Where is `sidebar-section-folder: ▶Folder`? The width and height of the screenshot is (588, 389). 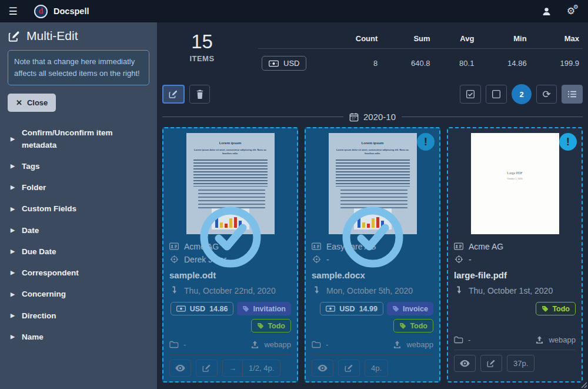
sidebar-section-folder: ▶Folder is located at coordinates (79, 188).